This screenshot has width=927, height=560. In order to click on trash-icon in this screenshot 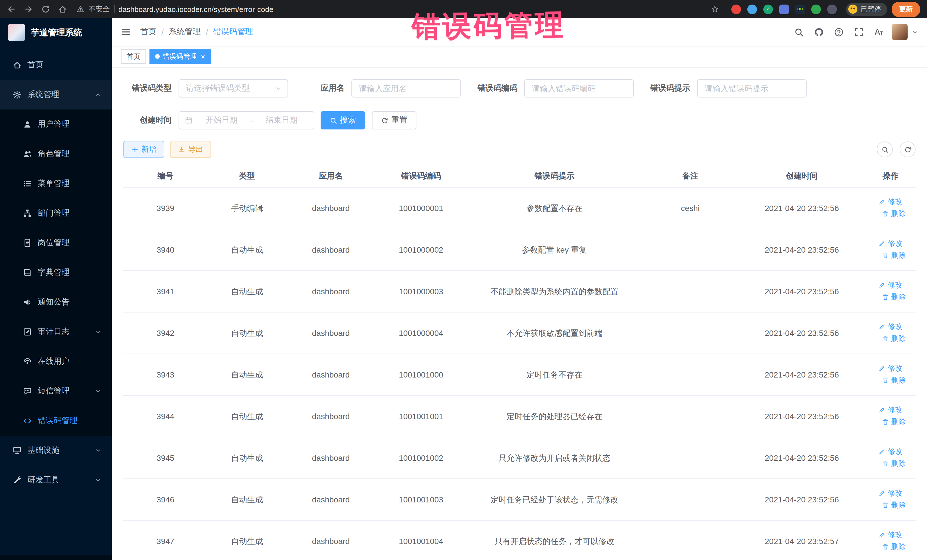, I will do `click(885, 464)`.